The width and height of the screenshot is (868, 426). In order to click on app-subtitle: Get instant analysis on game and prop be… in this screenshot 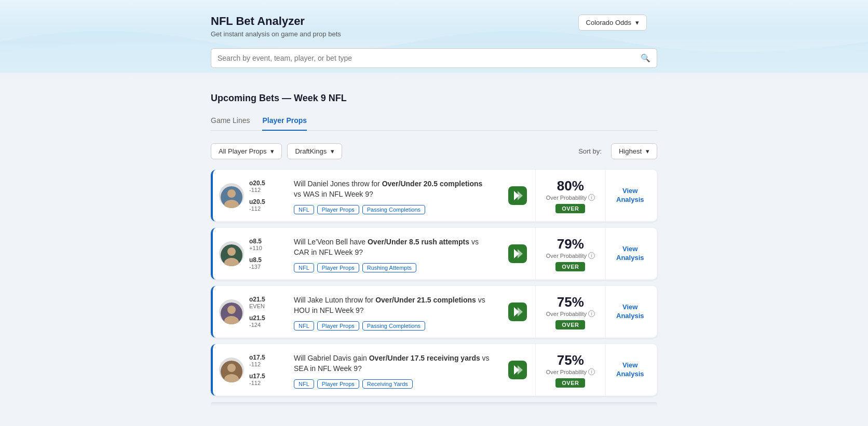, I will do `click(434, 34)`.